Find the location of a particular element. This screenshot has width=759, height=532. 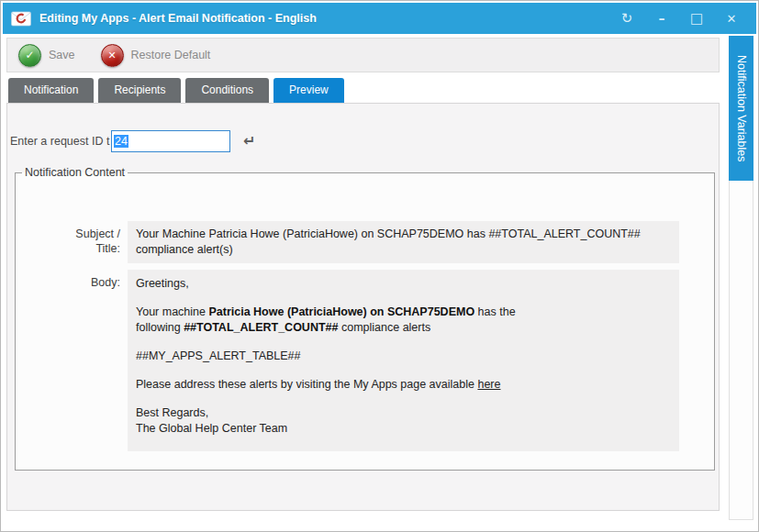

request-id-input: 24 is located at coordinates (171, 141).